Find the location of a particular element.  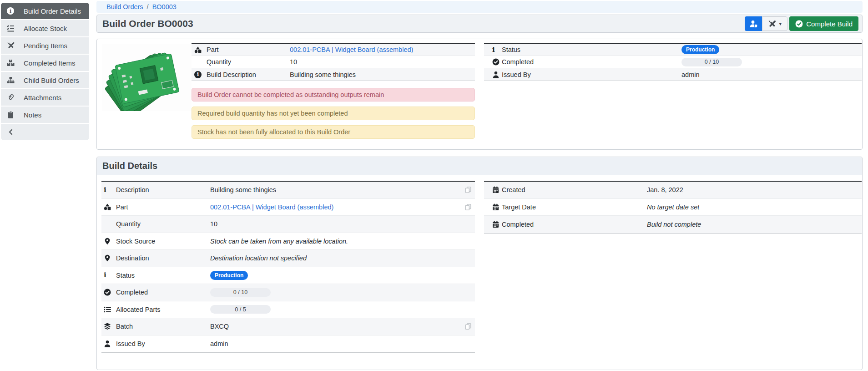

sidebar-item-label: Notes is located at coordinates (33, 115).